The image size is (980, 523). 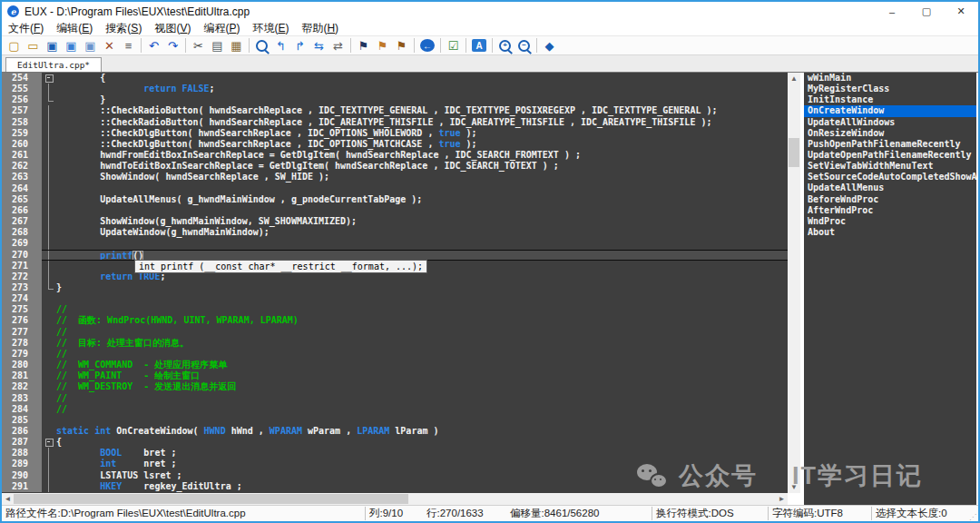 What do you see at coordinates (22, 243) in the screenshot?
I see `line-number: 269` at bounding box center [22, 243].